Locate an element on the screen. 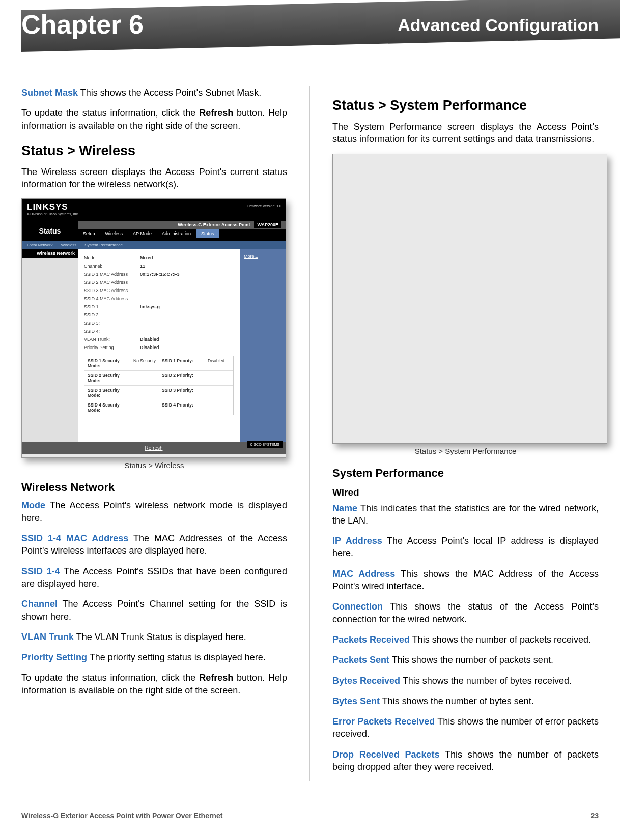  heading-wireless-network: Wireless Network is located at coordinates (154, 487).